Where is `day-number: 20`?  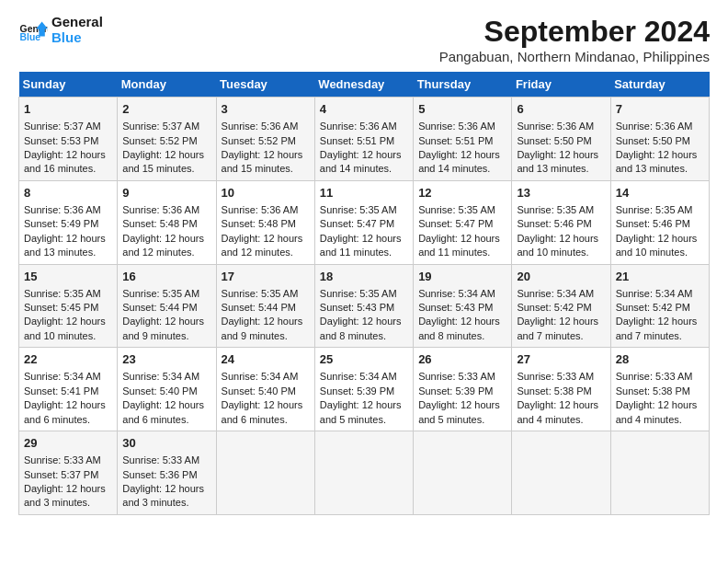
day-number: 20 is located at coordinates (561, 277).